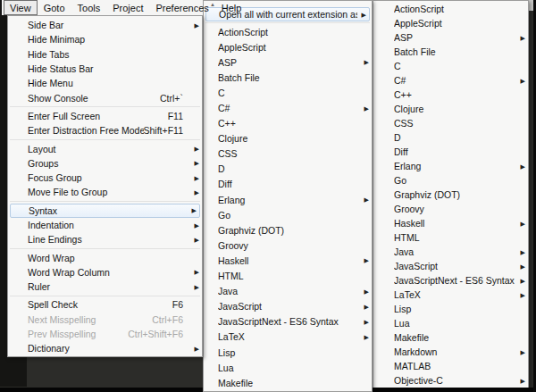  Describe the element at coordinates (450, 309) in the screenshot. I see `open-as-menu-item-lisp: Lisp` at that location.